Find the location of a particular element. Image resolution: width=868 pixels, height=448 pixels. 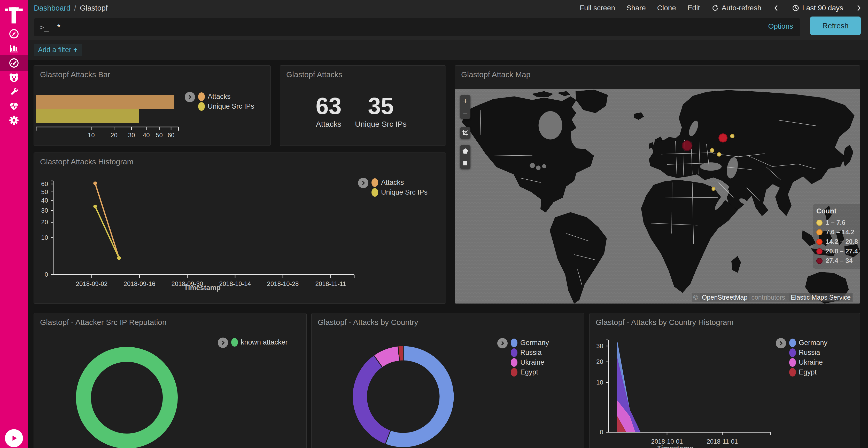

clone-button: Clone is located at coordinates (666, 8).